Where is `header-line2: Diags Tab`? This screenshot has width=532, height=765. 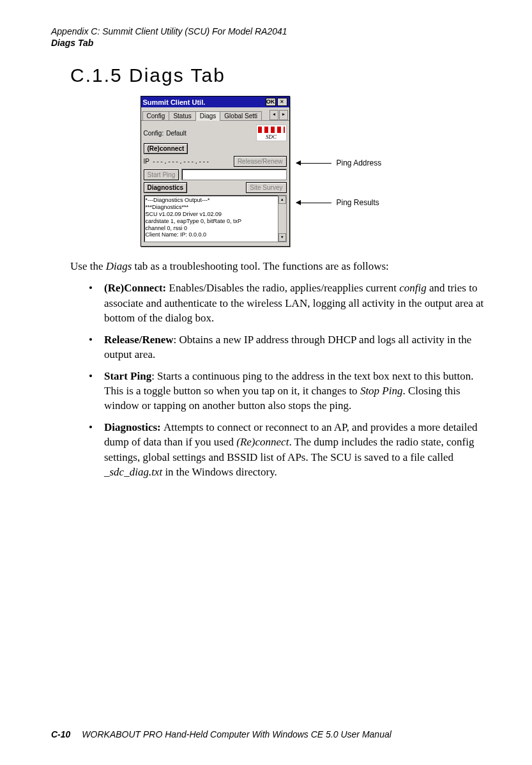
header-line2: Diags Tab is located at coordinates (272, 43).